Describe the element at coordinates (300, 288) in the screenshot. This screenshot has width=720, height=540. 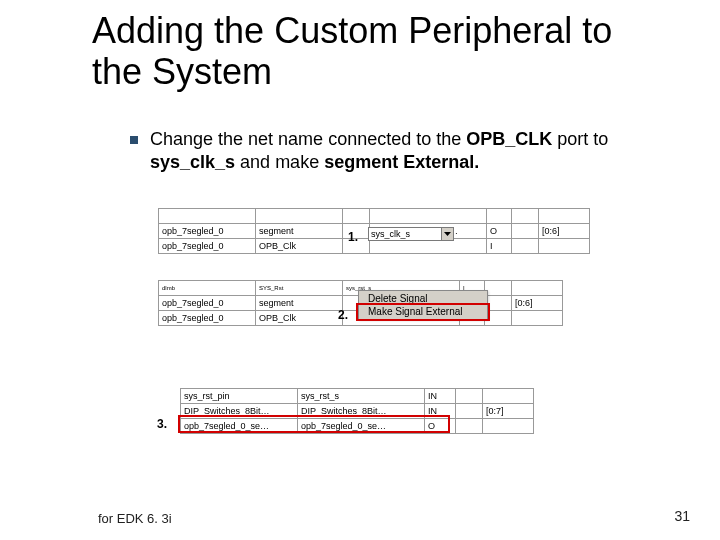
I see `cell: SYS_Rst` at that location.